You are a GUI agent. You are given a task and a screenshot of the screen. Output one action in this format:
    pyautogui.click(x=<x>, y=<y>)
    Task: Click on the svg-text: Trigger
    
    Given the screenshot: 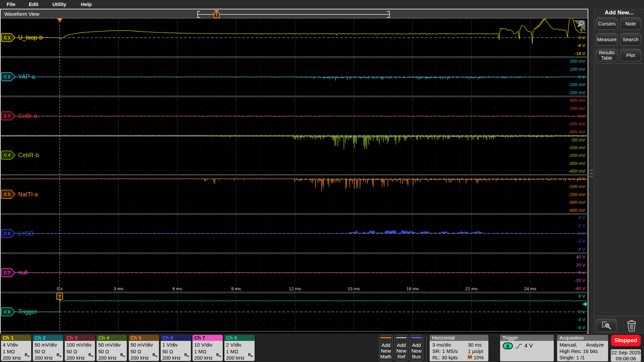 What is the action you would take?
    pyautogui.click(x=28, y=312)
    